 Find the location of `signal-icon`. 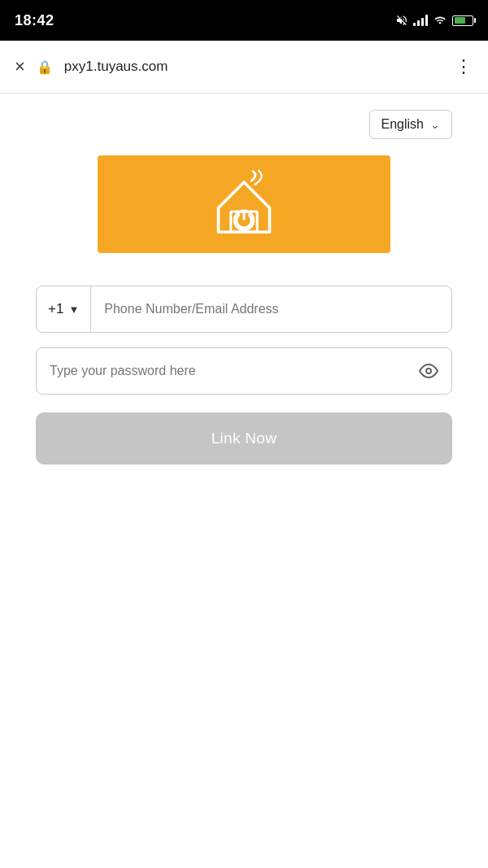

signal-icon is located at coordinates (420, 20).